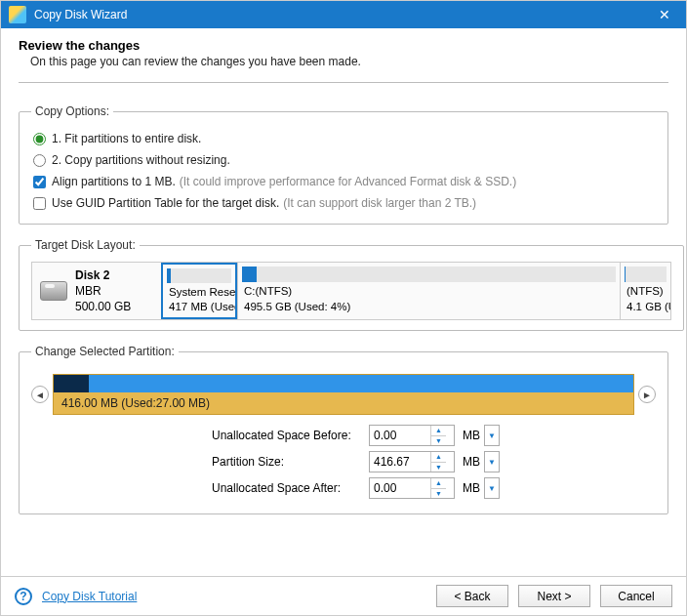 This screenshot has height=616, width=687. What do you see at coordinates (39, 203) in the screenshot?
I see `checkbox-gpt` at bounding box center [39, 203].